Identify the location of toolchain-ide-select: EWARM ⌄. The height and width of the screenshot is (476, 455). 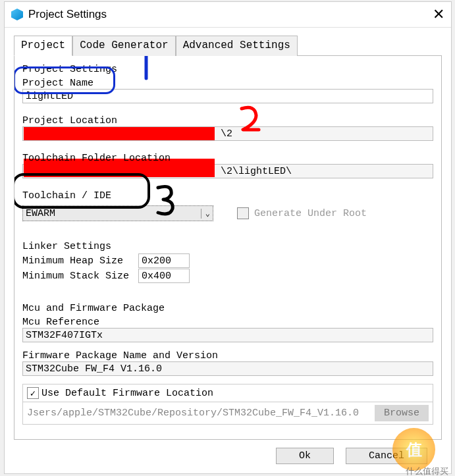
(118, 213).